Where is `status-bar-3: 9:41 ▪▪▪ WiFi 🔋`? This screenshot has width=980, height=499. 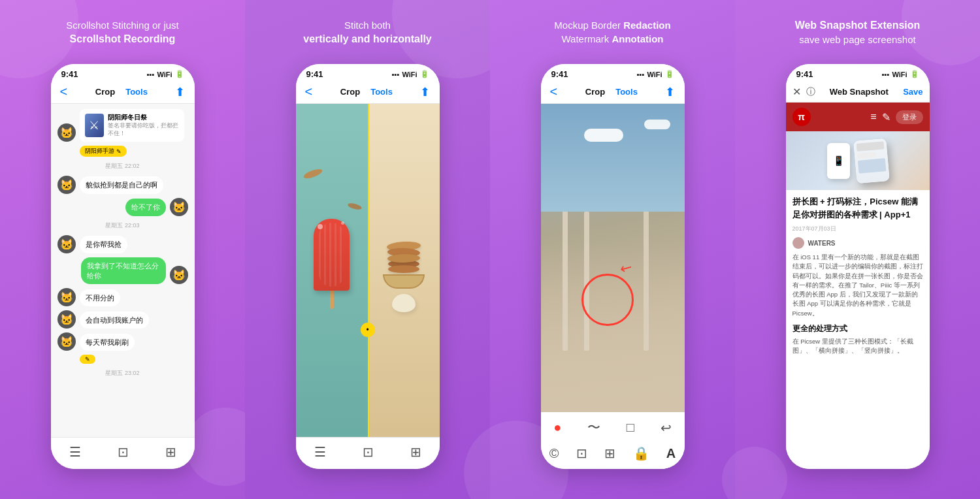
status-bar-3: 9:41 ▪▪▪ WiFi 🔋 is located at coordinates (613, 73).